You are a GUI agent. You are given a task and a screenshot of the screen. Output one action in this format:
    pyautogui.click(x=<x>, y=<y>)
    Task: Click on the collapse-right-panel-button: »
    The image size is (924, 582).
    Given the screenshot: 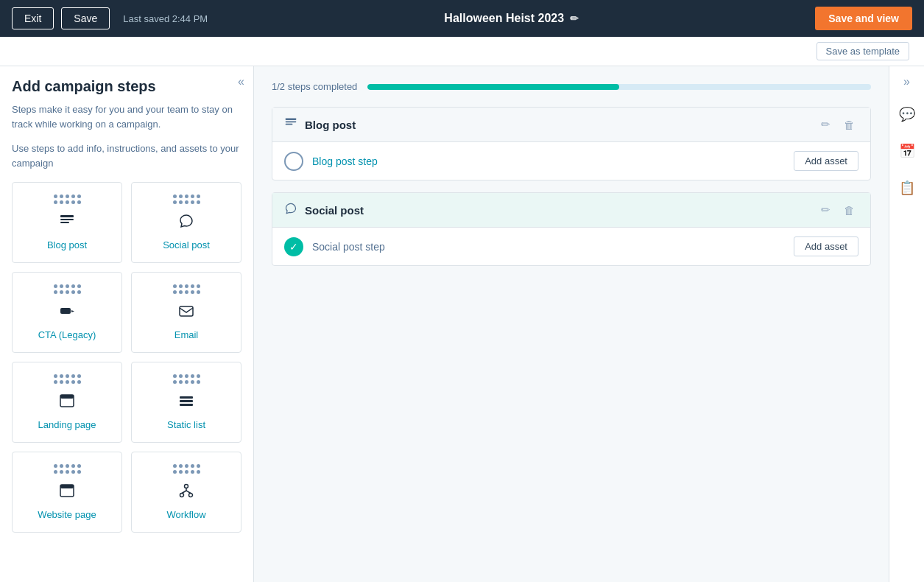 What is the action you would take?
    pyautogui.click(x=907, y=82)
    